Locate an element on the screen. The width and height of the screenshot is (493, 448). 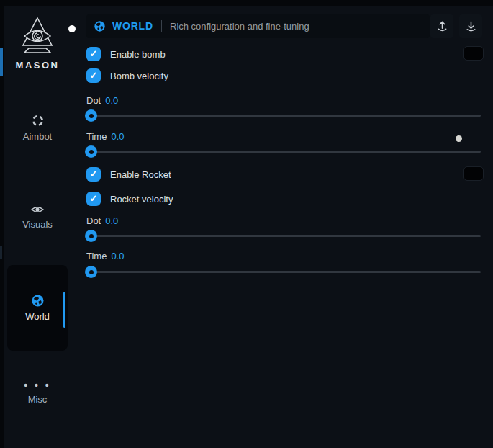
bomb-color-swatch is located at coordinates (474, 53).